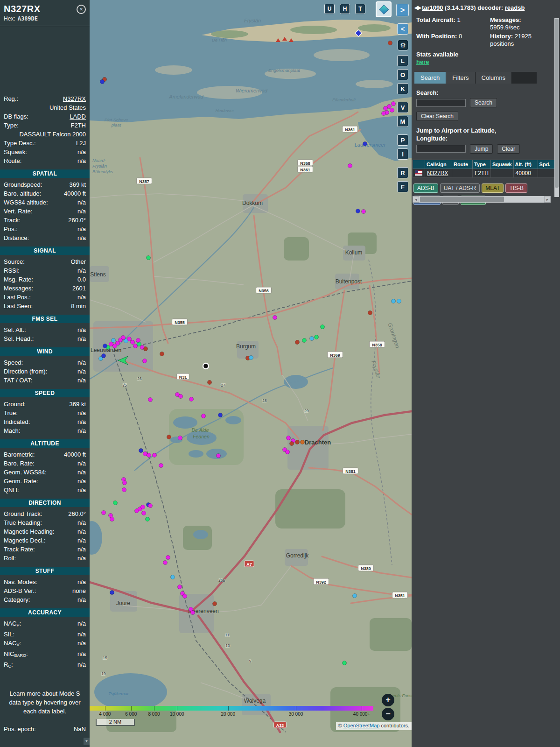  Describe the element at coordinates (403, 29) in the screenshot. I see `collapse-sidebar-button: <` at that location.